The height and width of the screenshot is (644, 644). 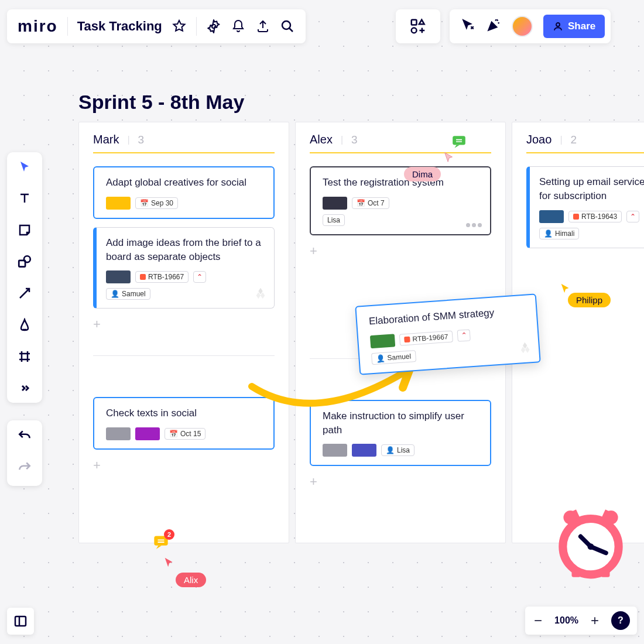 What do you see at coordinates (68, 26) in the screenshot?
I see `divider` at bounding box center [68, 26].